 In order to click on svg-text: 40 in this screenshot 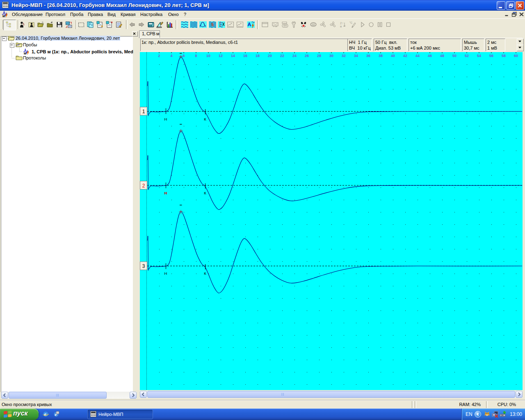, I will do `click(393, 56)`.